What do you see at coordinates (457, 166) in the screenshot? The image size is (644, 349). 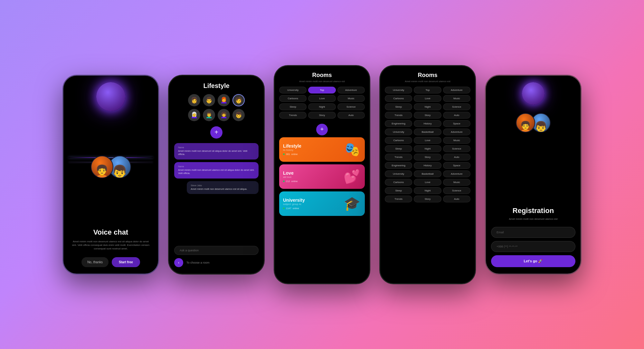 I see `tag2-space2: Space` at bounding box center [457, 166].